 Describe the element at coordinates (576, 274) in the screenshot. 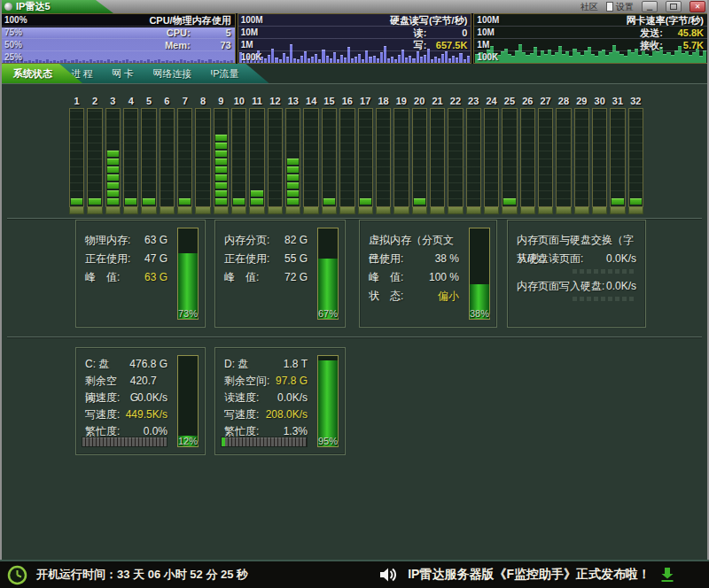

I see `page-swap-panel: 内存页面与硬盘交换（字节/秒） 从硬盘读页面:0.0K/s 内存页面写入硬盘:0…` at that location.